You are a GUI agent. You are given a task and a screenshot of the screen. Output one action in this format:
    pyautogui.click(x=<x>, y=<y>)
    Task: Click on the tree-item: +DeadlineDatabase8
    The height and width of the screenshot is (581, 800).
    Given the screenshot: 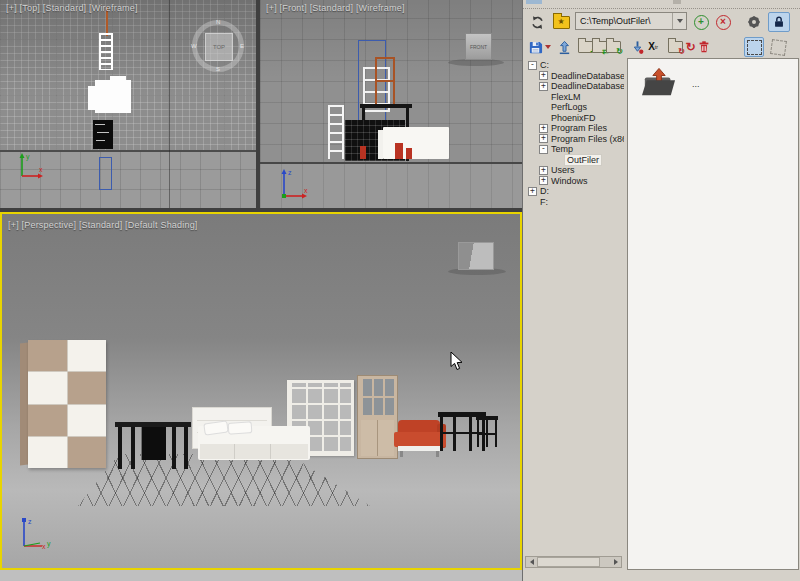 What is the action you would take?
    pyautogui.click(x=574, y=86)
    